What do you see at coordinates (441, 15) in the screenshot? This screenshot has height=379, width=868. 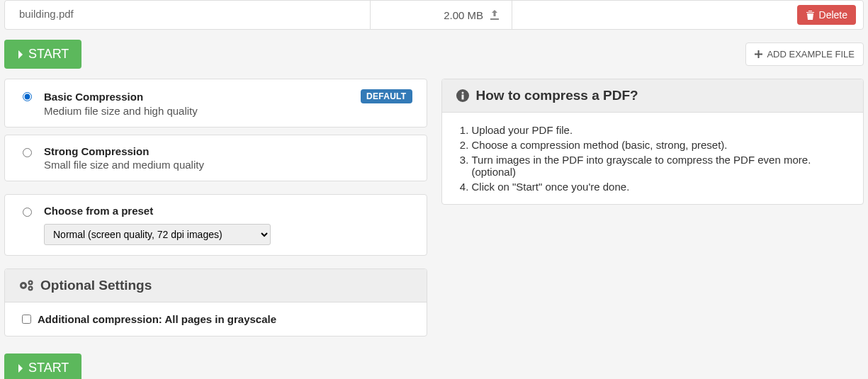 I see `file-size-cell: 2.00 MB` at bounding box center [441, 15].